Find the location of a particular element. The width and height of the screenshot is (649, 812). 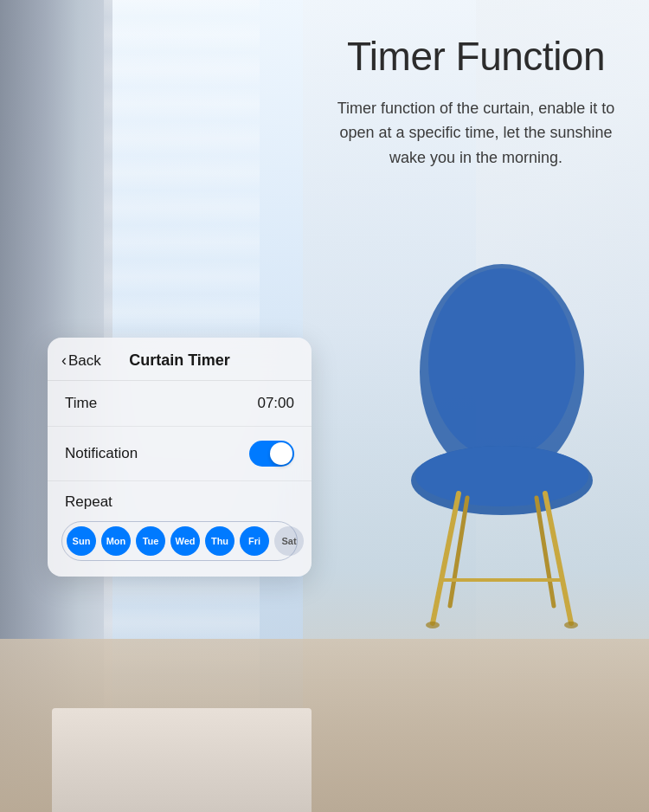

back-chevron-icon: ‹ is located at coordinates (64, 360).